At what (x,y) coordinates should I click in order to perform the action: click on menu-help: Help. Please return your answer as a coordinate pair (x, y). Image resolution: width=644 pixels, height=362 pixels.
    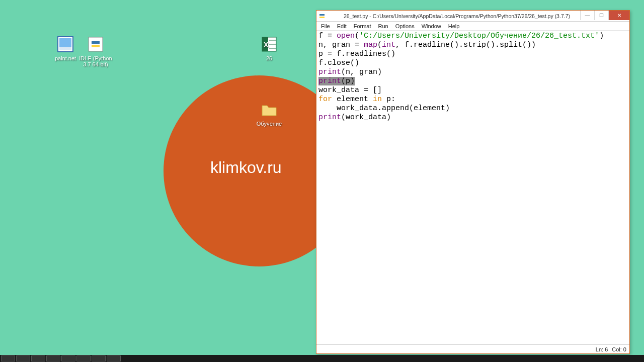
    Looking at the image, I should click on (454, 26).